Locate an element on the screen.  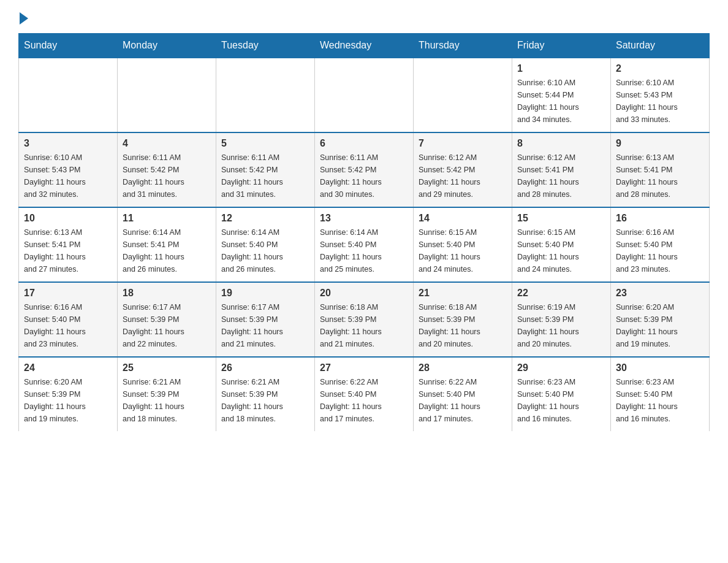
day-info: Sunrise: 6:14 AM Sunset: 5:41 PM Dayligh… is located at coordinates (167, 251).